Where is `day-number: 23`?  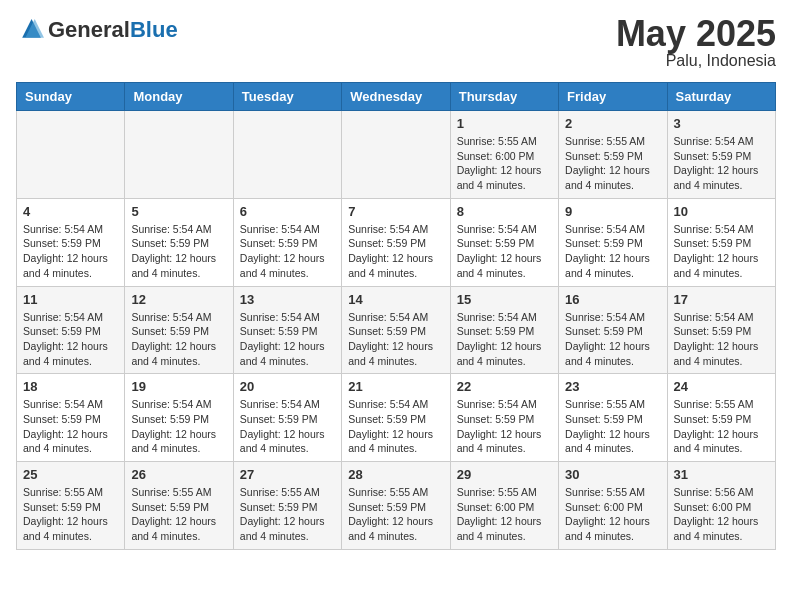
day-number: 23 is located at coordinates (612, 386).